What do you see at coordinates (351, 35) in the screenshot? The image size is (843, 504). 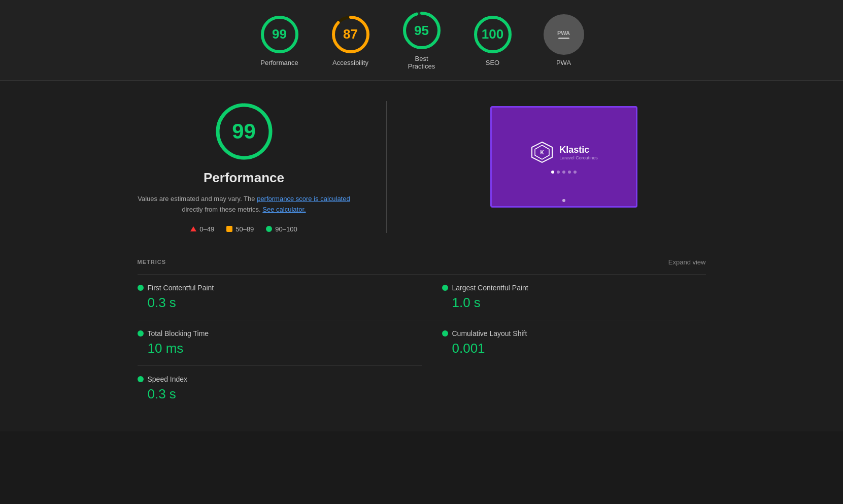 I see `score-circle-accessibility: 87` at bounding box center [351, 35].